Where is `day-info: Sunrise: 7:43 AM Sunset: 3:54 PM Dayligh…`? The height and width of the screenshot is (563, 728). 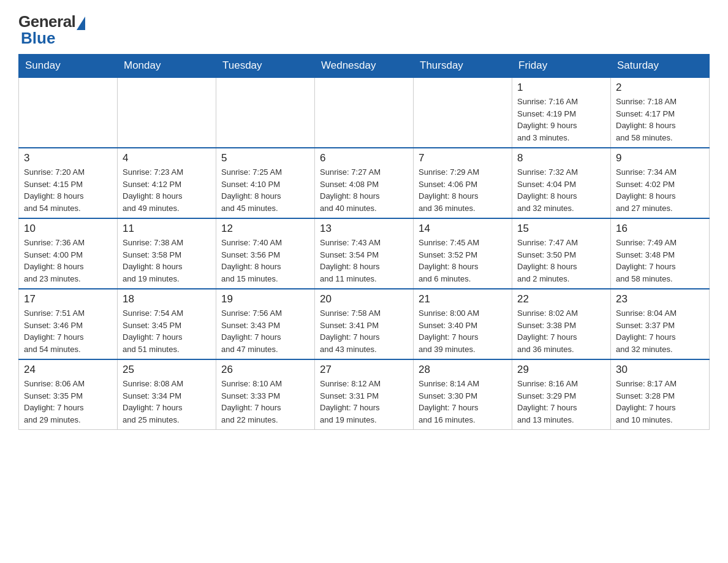
day-info: Sunrise: 7:43 AM Sunset: 3:54 PM Dayligh… is located at coordinates (364, 261).